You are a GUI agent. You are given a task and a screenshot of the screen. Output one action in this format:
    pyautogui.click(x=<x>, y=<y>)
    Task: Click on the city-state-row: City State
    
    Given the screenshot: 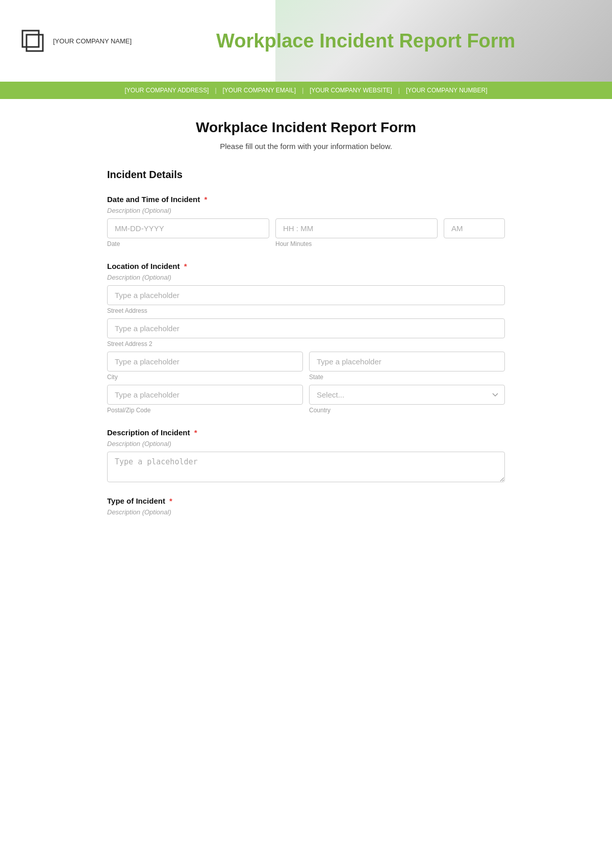 What is the action you would take?
    pyautogui.click(x=306, y=366)
    